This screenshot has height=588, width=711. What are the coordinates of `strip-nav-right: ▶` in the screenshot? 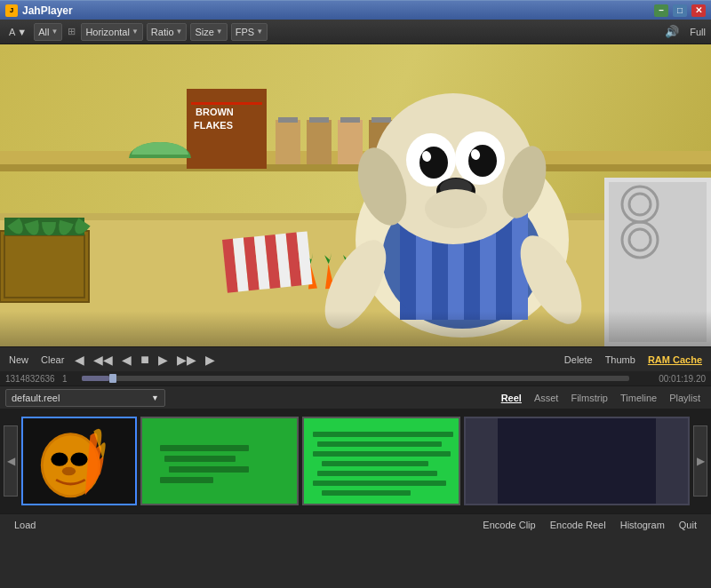 It's located at (700, 461).